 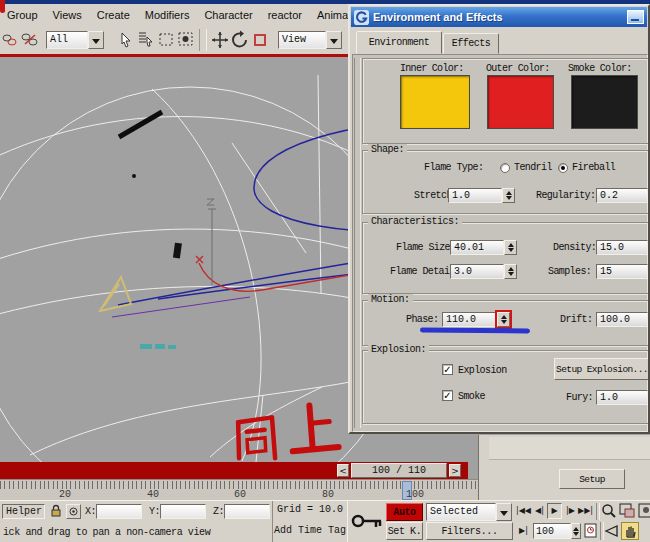 What do you see at coordinates (328, 494) in the screenshot?
I see `tick-label: 80` at bounding box center [328, 494].